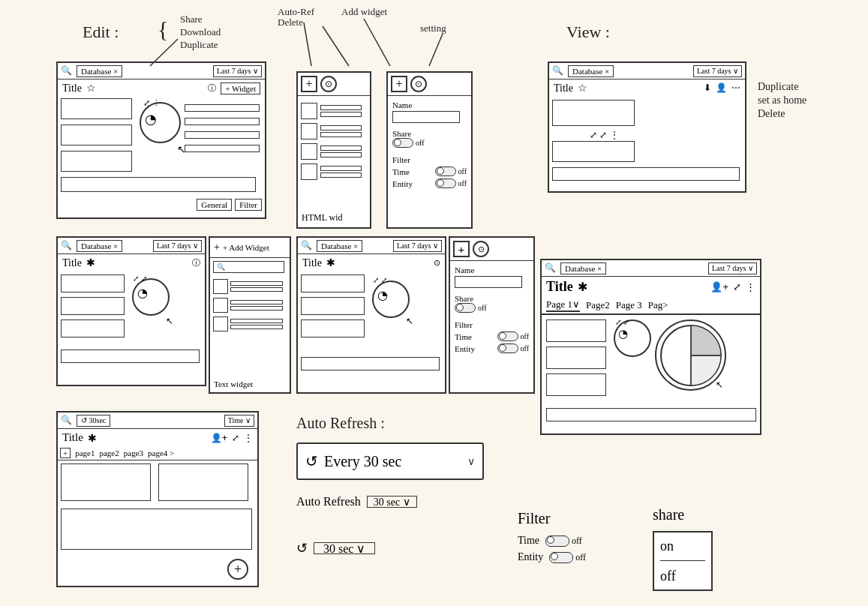 The width and height of the screenshot is (868, 606). What do you see at coordinates (582, 286) in the screenshot?
I see `star-icon-v2: ✱` at bounding box center [582, 286].